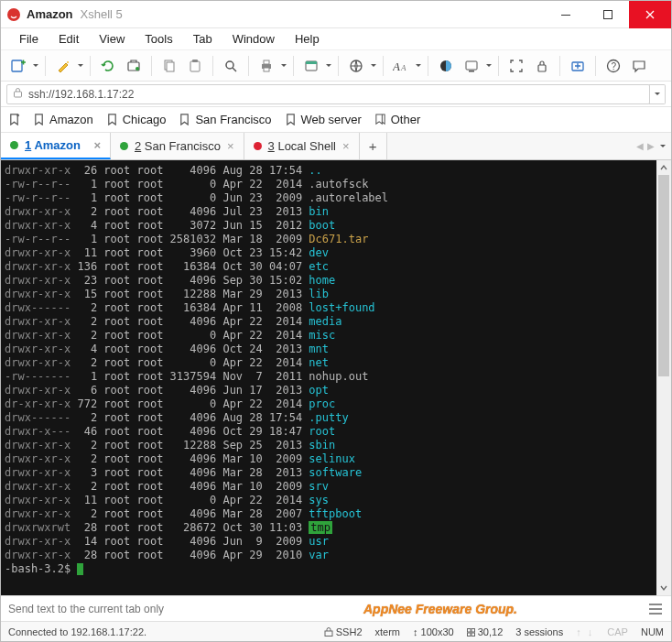 This screenshot has width=672, height=642. I want to click on options-button, so click(656, 609).